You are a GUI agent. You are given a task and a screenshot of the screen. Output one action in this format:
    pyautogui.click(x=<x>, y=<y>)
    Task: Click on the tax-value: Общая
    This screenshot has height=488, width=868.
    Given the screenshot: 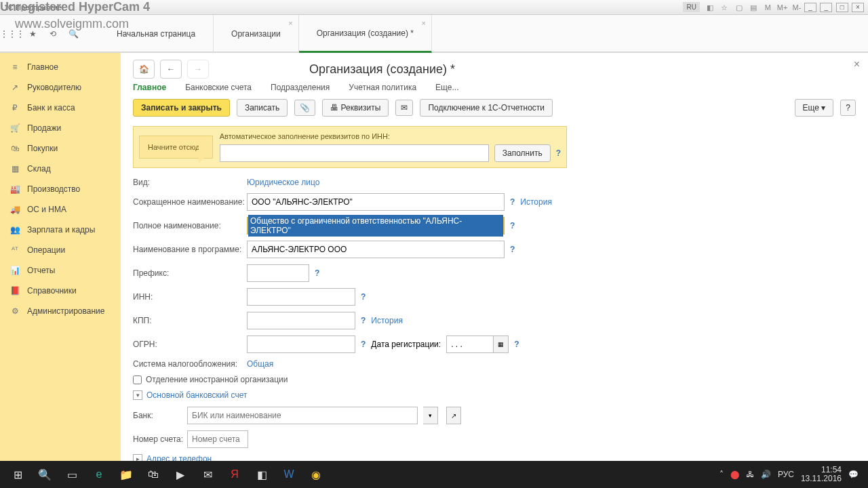 What is the action you would take?
    pyautogui.click(x=260, y=364)
    